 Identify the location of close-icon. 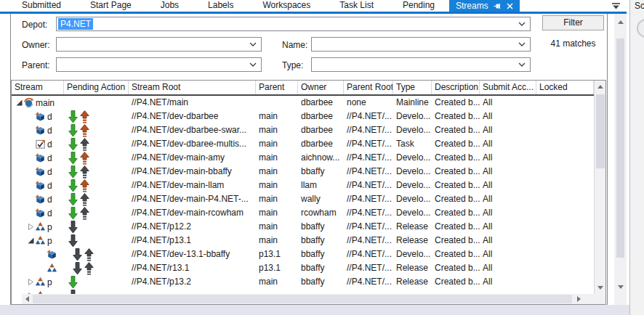
(510, 6).